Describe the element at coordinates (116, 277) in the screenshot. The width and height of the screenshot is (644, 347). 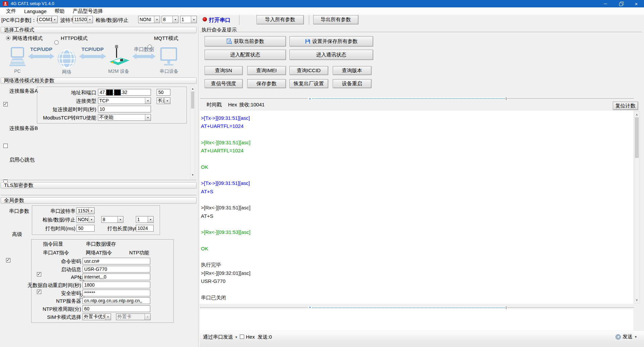
I see `apn-input: internet,,,0` at that location.